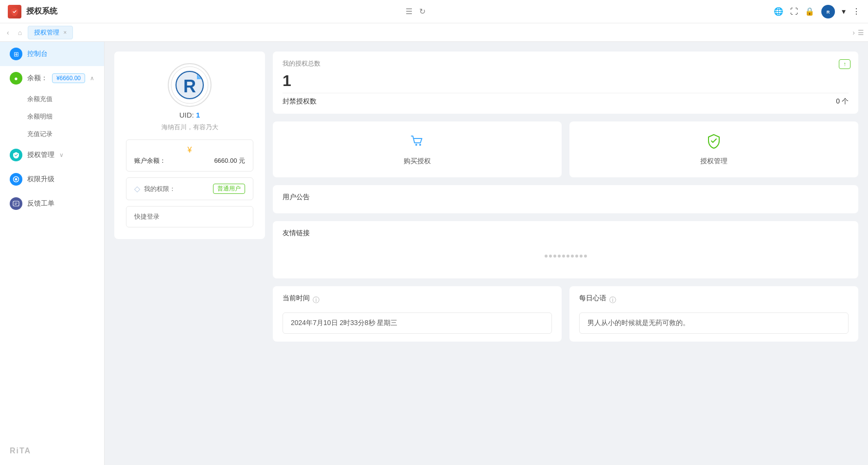  I want to click on motto: 海纳百川，有容乃大, so click(190, 127).